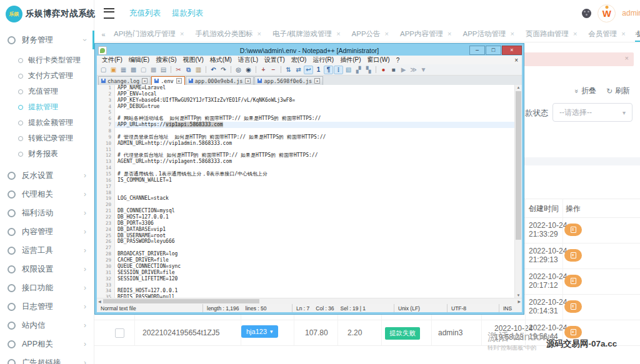  I want to click on sidebar-subitem: 提款金额管理, so click(47, 122).